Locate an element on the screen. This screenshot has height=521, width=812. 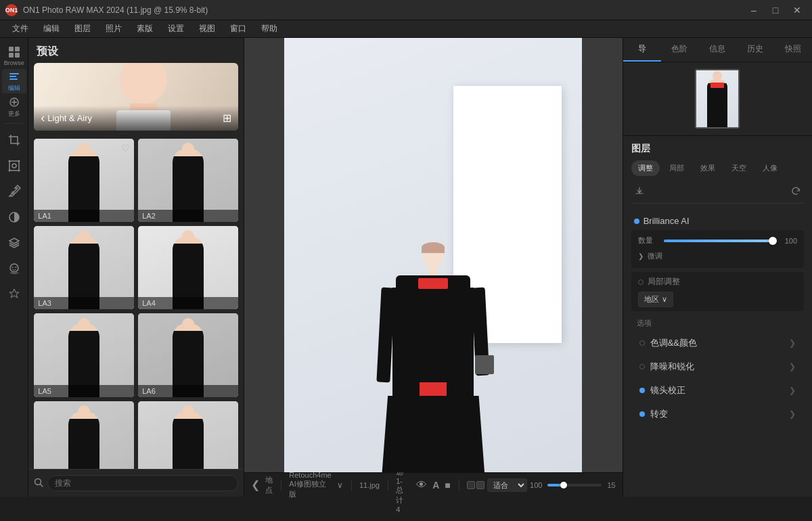
fine-tune-label: 微调 is located at coordinates (655, 256).